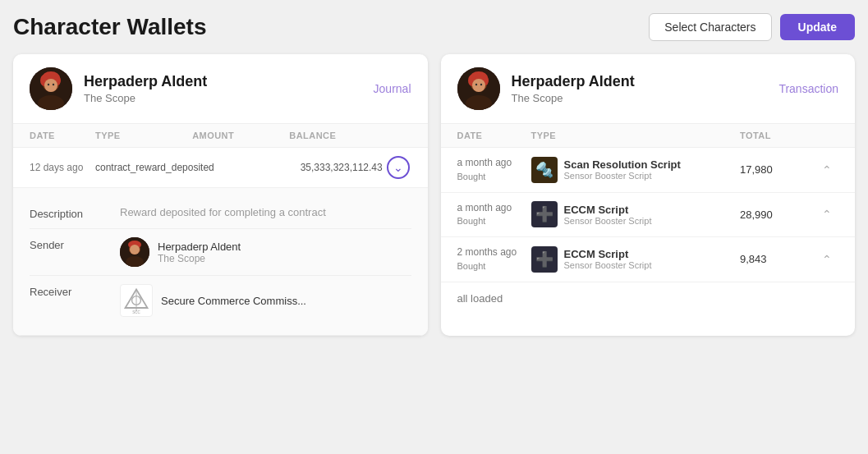  Describe the element at coordinates (220, 213) in the screenshot. I see `description-row: Description Reward deposited for complet…` at that location.